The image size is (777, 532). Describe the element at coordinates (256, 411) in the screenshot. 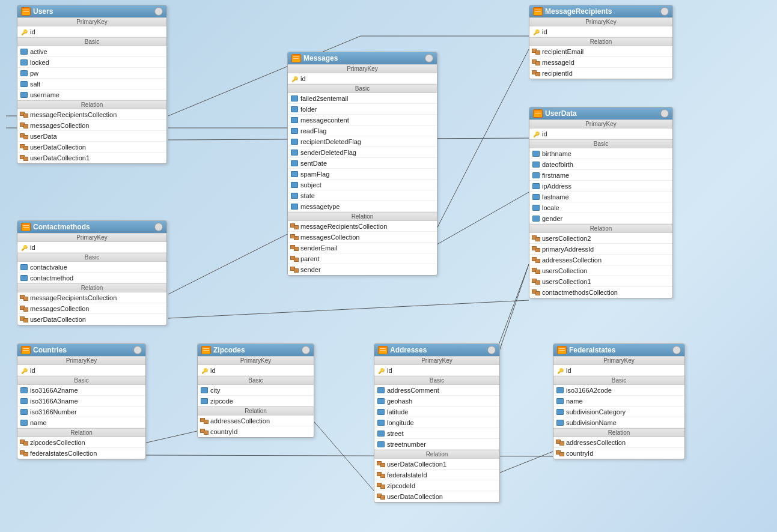

I see `zipcodes-relation-section: Relation` at that location.